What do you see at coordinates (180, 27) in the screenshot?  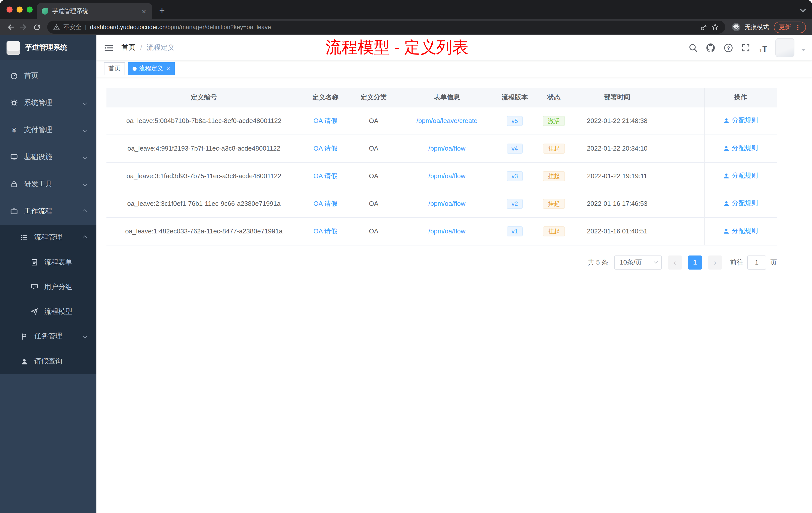 I see `page-url: dashboard.yudao.iocoder.cn/bpm/manager/d…` at bounding box center [180, 27].